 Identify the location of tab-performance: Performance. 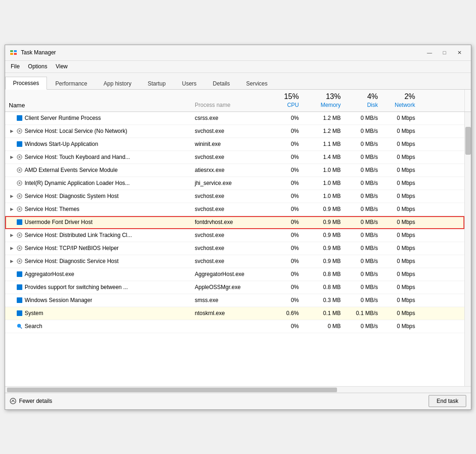
(72, 84).